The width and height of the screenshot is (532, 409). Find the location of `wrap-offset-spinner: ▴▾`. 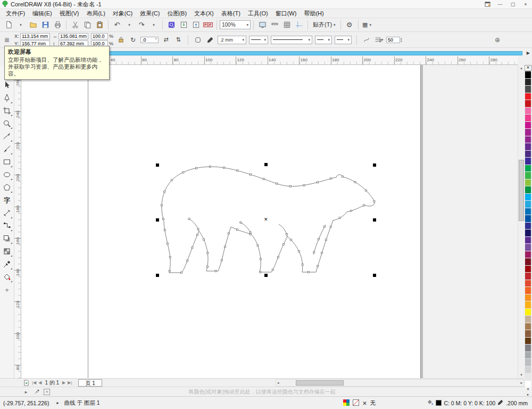

wrap-offset-spinner: ▴▾ is located at coordinates (401, 40).